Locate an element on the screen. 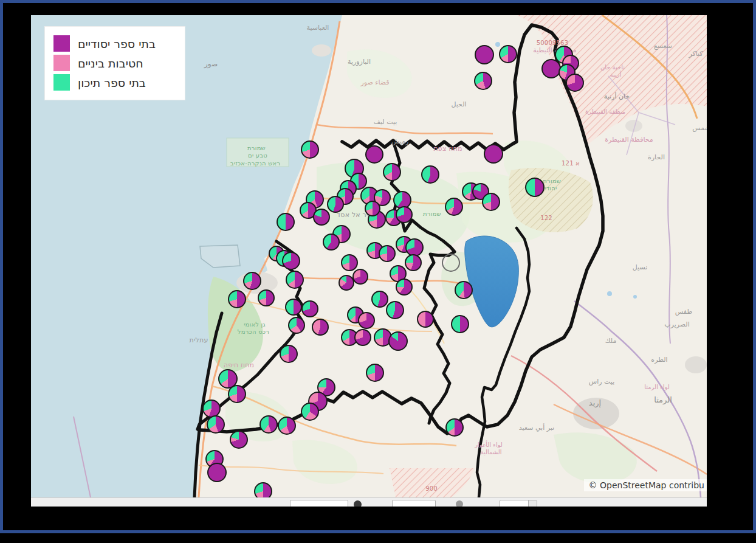 Image resolution: width=756 pixels, height=543 pixels. map-legend: בתי ספר יסודייםחטיבות בינייםבתי ספר תיכו… is located at coordinates (115, 63).